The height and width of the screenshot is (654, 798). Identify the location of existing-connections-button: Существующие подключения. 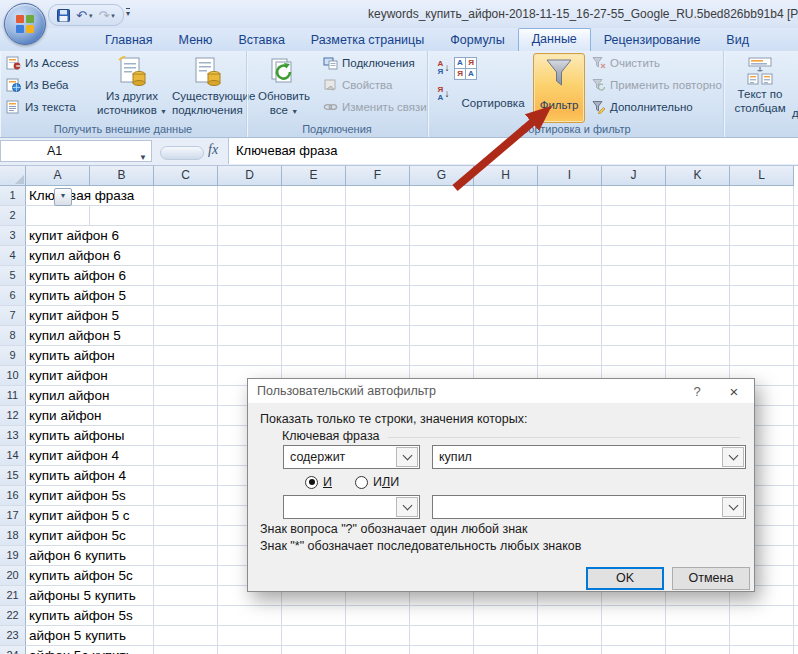
(207, 88).